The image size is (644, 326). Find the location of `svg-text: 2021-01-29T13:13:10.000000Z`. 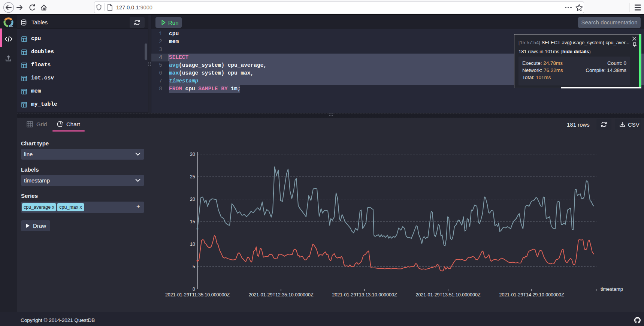

svg-text: 2021-01-29T13:13:10.000000Z is located at coordinates (364, 295).